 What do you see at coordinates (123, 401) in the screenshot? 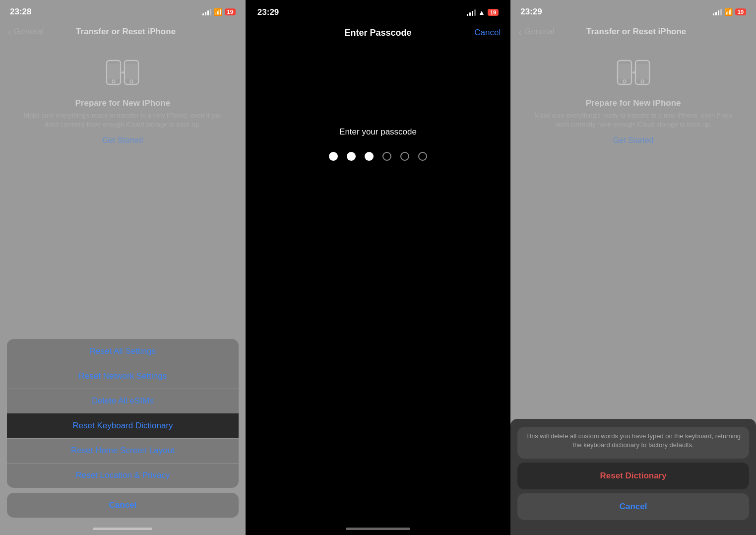
I see `delete-all-esims-item: Delete All eSIMs` at bounding box center [123, 401].